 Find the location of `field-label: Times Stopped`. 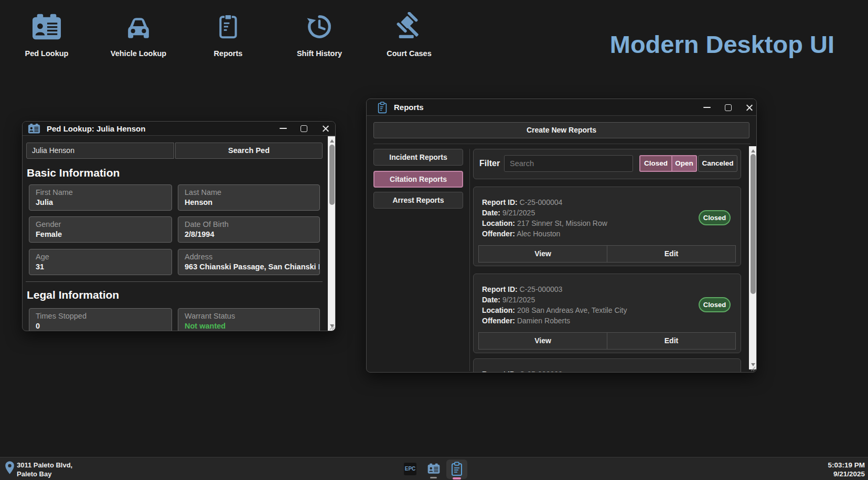

field-label: Times Stopped is located at coordinates (104, 316).